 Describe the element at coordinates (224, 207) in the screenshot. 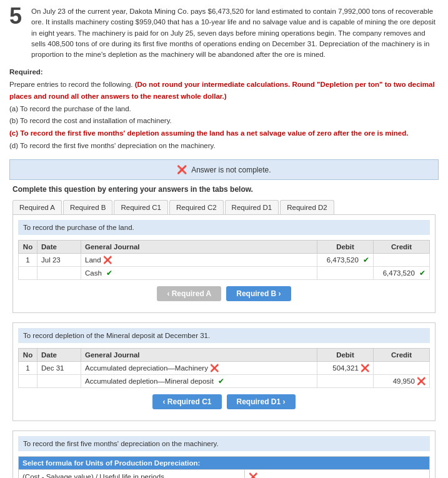

I see `tabs-row: Required A Required B Required C1 Requir…` at that location.